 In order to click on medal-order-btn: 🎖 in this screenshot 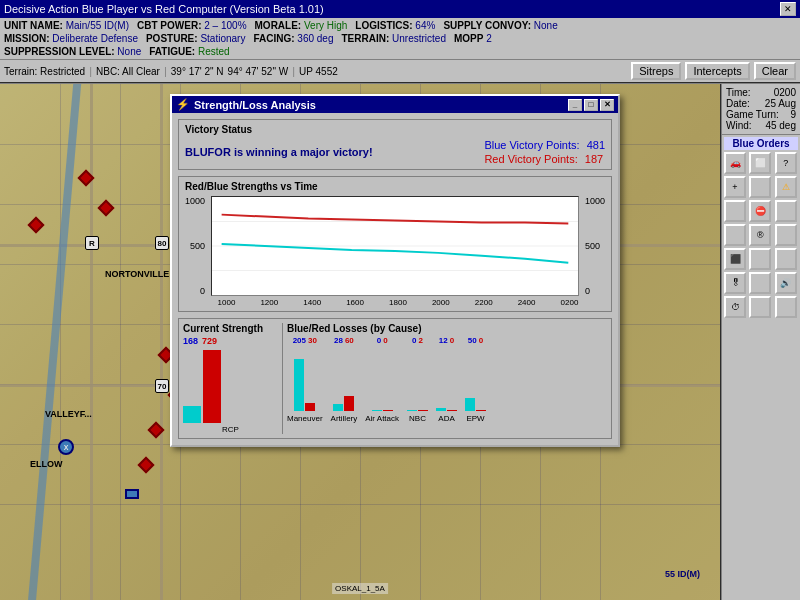, I will do `click(735, 283)`.